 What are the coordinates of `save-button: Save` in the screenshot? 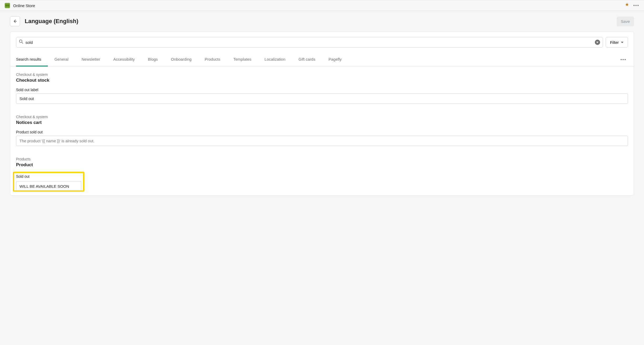 It's located at (625, 22).